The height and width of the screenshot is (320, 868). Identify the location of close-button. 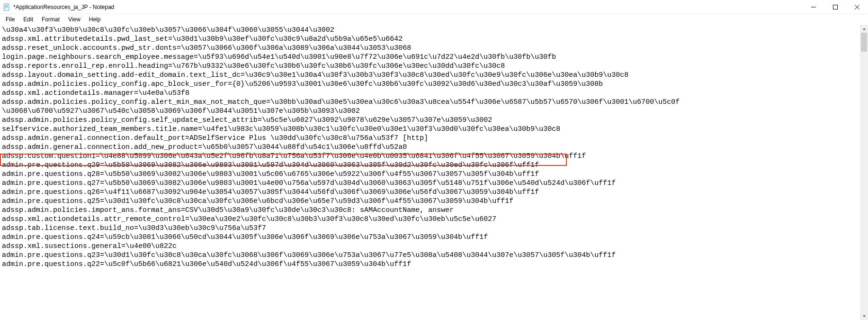
(857, 7).